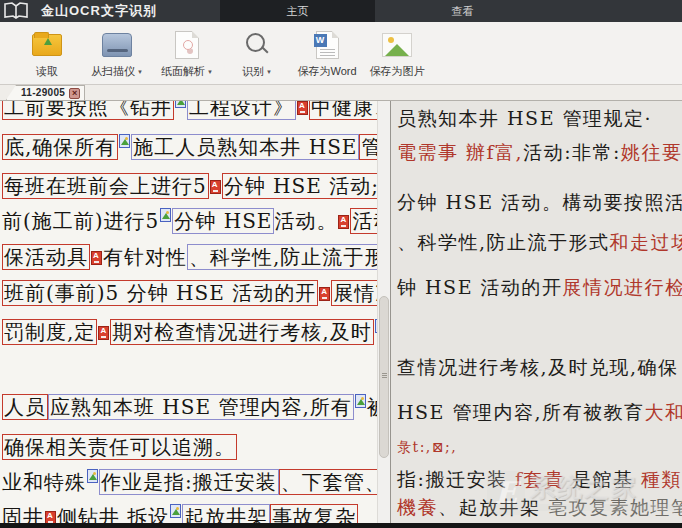 Image resolution: width=682 pixels, height=528 pixels. What do you see at coordinates (190, 447) in the screenshot?
I see `ocr-result-line: 确保相关责任可以追溯。` at bounding box center [190, 447].